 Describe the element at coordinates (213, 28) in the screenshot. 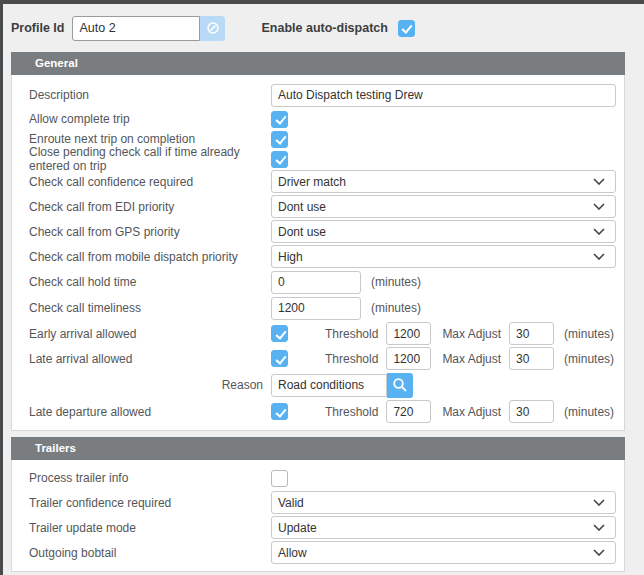

I see `circle-slash-icon` at that location.